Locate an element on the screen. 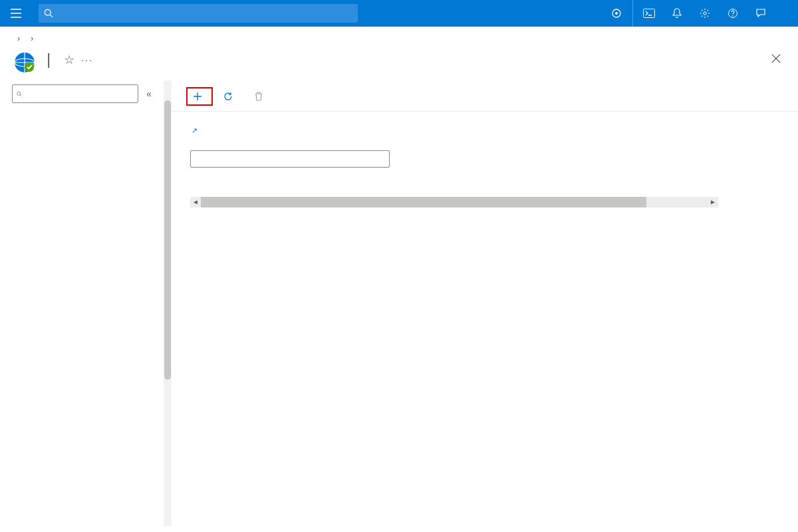 This screenshot has height=532, width=798. menu-icon is located at coordinates (16, 13).